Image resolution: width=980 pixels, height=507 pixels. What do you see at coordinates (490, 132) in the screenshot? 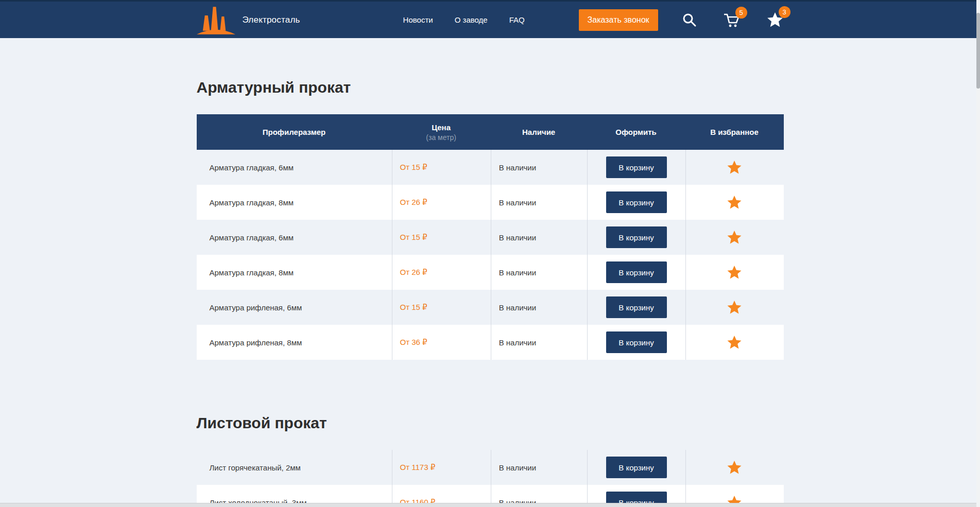
I see `table-header-row: Профилеразмер Цена (за метр) Наличие Офо…` at bounding box center [490, 132].